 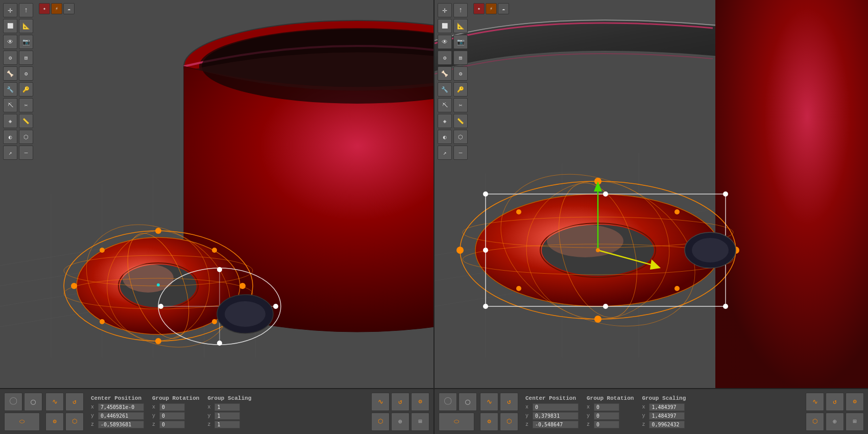 What do you see at coordinates (10, 89) in the screenshot?
I see `tool1-icon: 🔧` at bounding box center [10, 89].